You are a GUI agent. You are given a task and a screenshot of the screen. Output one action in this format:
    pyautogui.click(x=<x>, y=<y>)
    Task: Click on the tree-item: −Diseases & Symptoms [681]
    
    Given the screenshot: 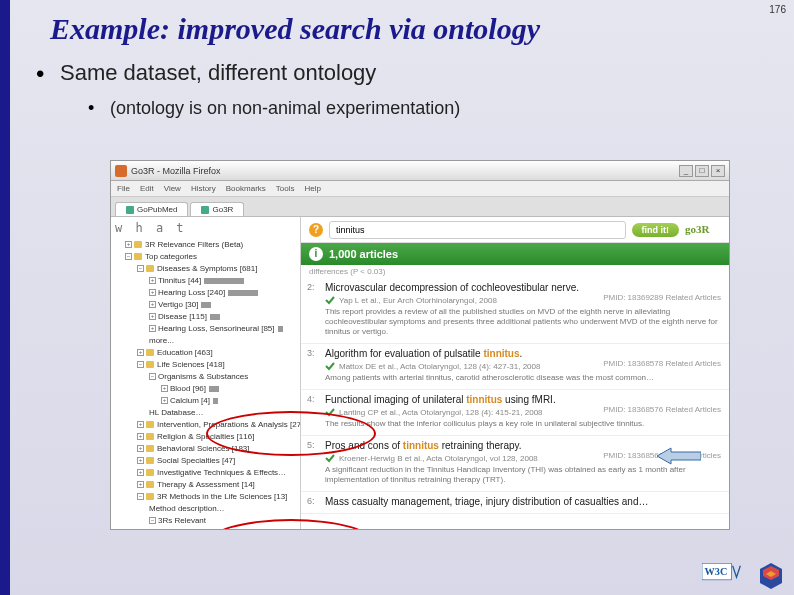 What is the action you would take?
    pyautogui.click(x=206, y=269)
    